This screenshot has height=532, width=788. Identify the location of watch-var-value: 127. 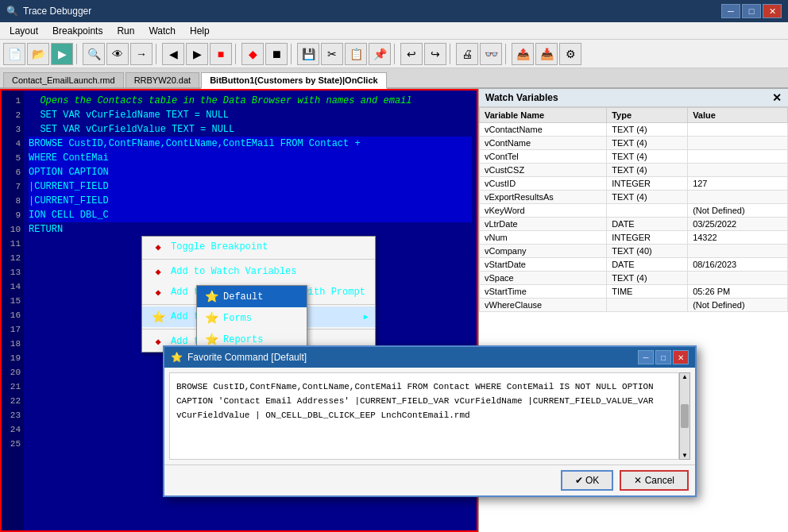
(738, 184).